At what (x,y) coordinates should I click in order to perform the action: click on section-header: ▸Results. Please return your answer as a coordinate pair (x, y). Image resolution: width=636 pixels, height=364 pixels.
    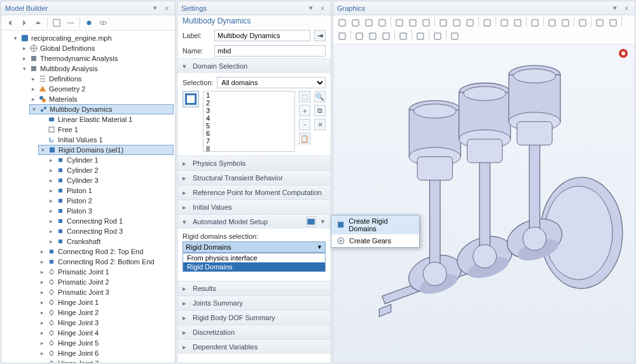
    Looking at the image, I should click on (254, 288).